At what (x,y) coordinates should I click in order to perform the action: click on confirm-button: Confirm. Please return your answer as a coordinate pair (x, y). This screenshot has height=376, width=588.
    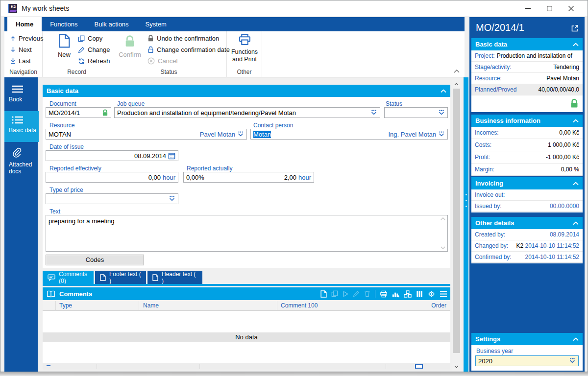
    Looking at the image, I should click on (130, 47).